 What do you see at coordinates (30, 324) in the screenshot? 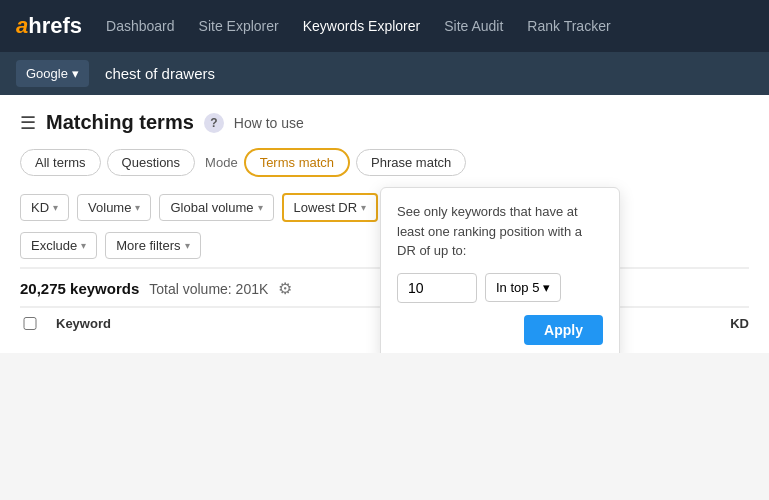
I see `select-all-checkbox` at bounding box center [30, 324].